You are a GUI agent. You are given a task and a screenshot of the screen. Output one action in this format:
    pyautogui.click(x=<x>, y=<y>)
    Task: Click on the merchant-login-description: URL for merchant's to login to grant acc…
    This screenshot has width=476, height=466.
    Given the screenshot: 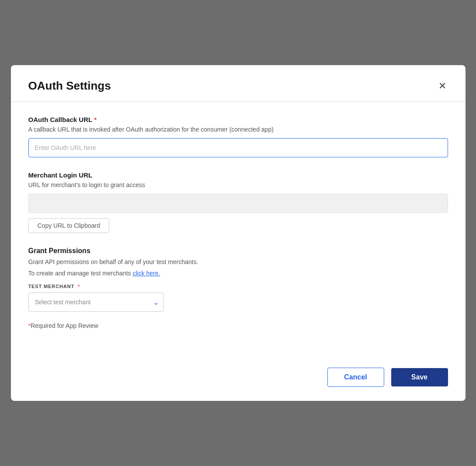 What is the action you would take?
    pyautogui.click(x=238, y=185)
    